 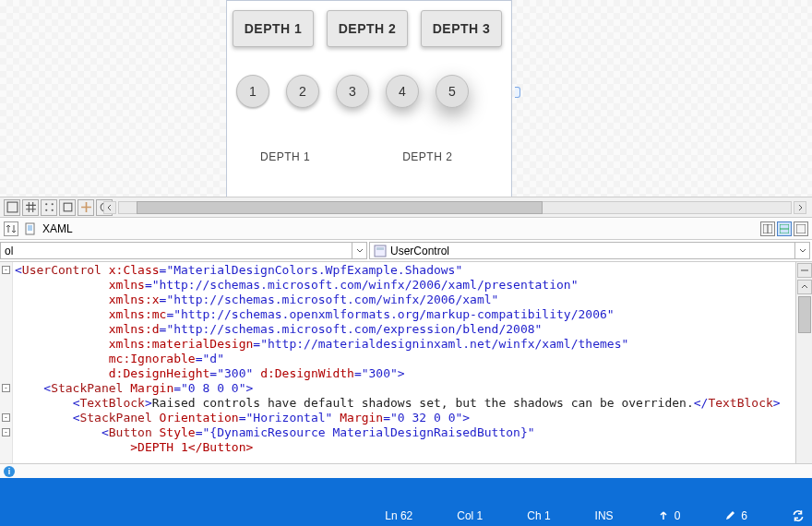 I want to click on hscroll-right-button, so click(x=800, y=208).